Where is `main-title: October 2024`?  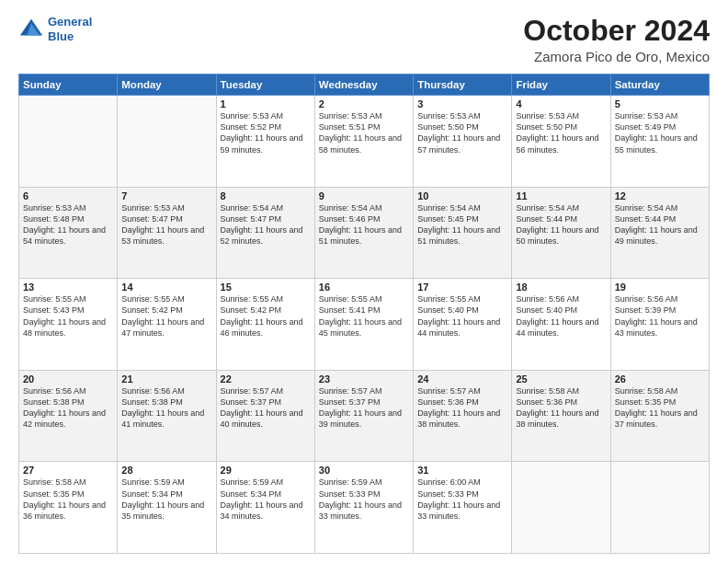 main-title: October 2024 is located at coordinates (616, 31).